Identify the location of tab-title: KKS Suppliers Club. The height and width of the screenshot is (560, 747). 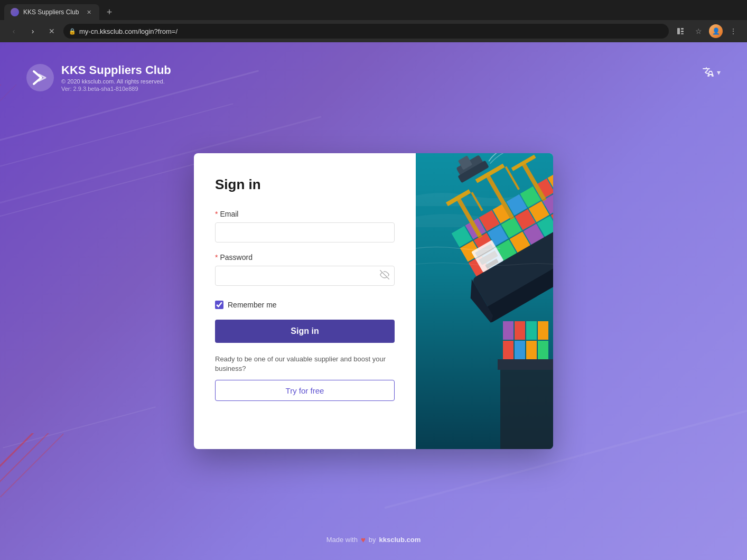
(52, 12).